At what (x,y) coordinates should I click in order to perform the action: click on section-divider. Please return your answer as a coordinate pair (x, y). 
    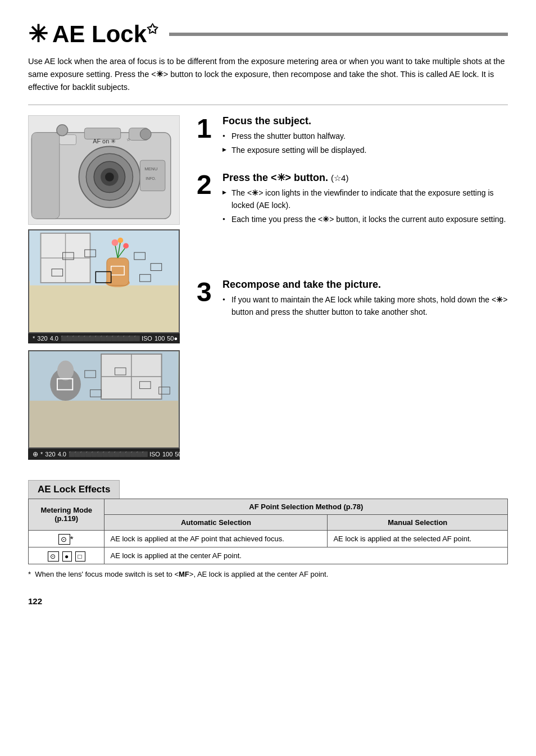
    Looking at the image, I should click on (268, 105).